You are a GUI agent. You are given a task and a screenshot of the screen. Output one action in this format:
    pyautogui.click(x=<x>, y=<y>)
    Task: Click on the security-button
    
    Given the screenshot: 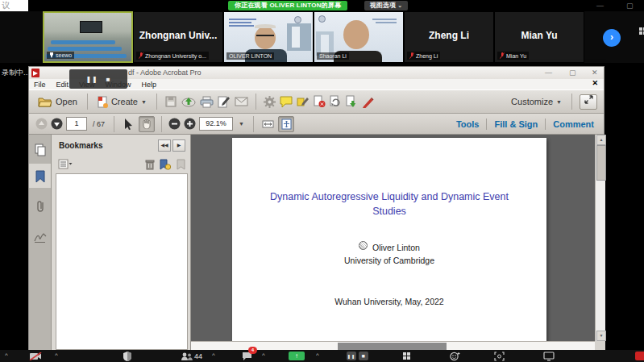 What is the action you would take?
    pyautogui.click(x=127, y=356)
    